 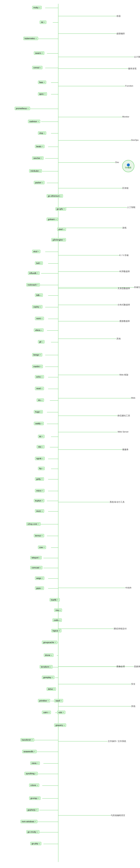 What do you see at coordinates (123, 432) in the screenshot?
I see `category-cat-webserver: Web Server` at bounding box center [123, 432].